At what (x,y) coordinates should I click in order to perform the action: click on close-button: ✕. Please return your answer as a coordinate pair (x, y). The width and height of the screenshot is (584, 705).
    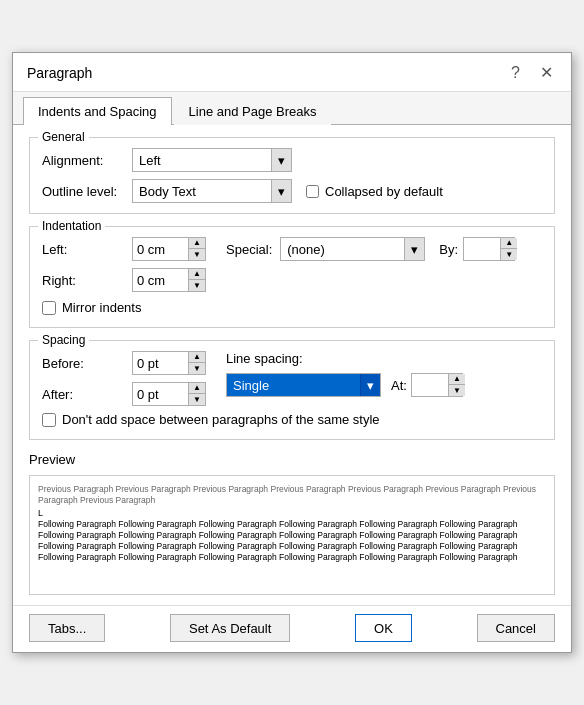
    Looking at the image, I should click on (546, 73).